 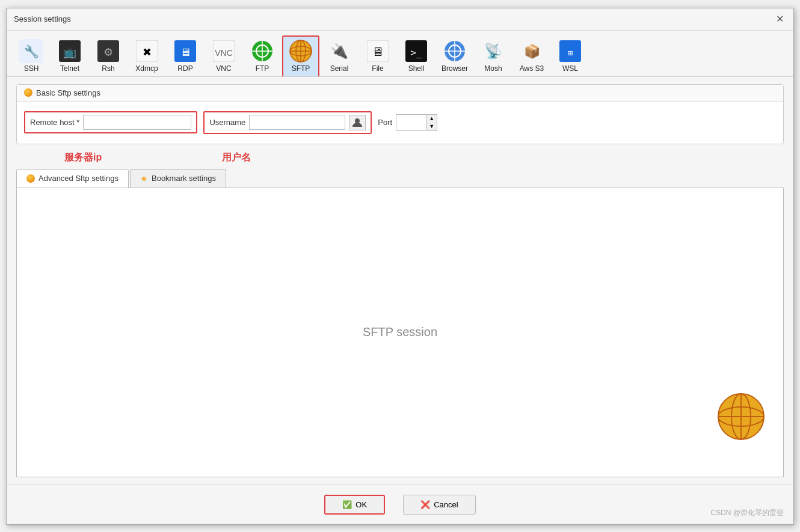 What do you see at coordinates (400, 54) in the screenshot?
I see `protocol-toolbar: 🔧 SSH 📺 Telnet ⚙ Rsh ✖ Xdmcp` at bounding box center [400, 54].